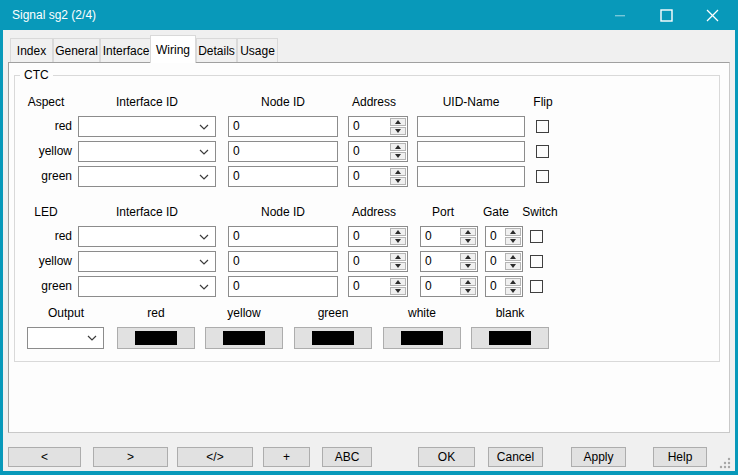  I want to click on aspect-red-flip-checkbox, so click(542, 126).